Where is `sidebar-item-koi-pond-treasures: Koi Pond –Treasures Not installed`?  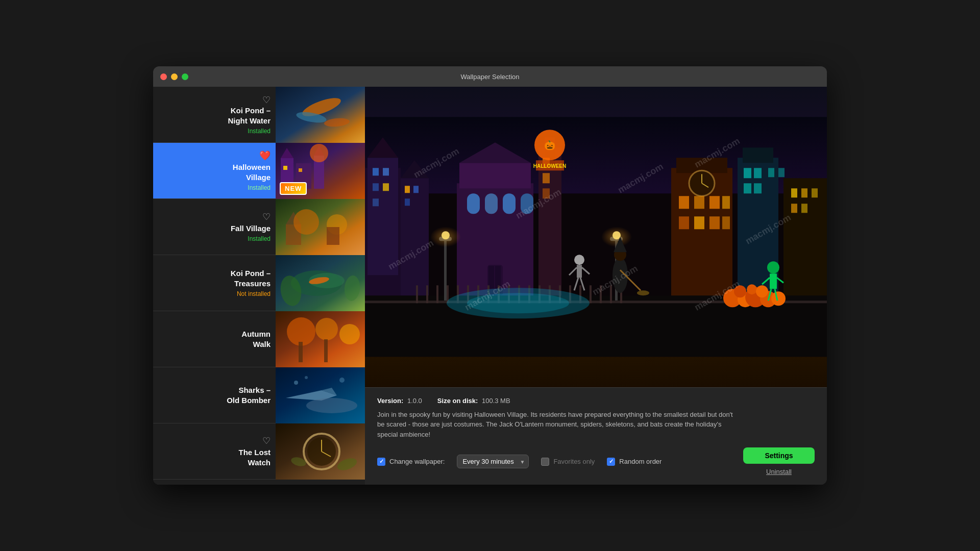
sidebar-item-koi-pond-treasures: Koi Pond –Treasures Not installed is located at coordinates (259, 283).